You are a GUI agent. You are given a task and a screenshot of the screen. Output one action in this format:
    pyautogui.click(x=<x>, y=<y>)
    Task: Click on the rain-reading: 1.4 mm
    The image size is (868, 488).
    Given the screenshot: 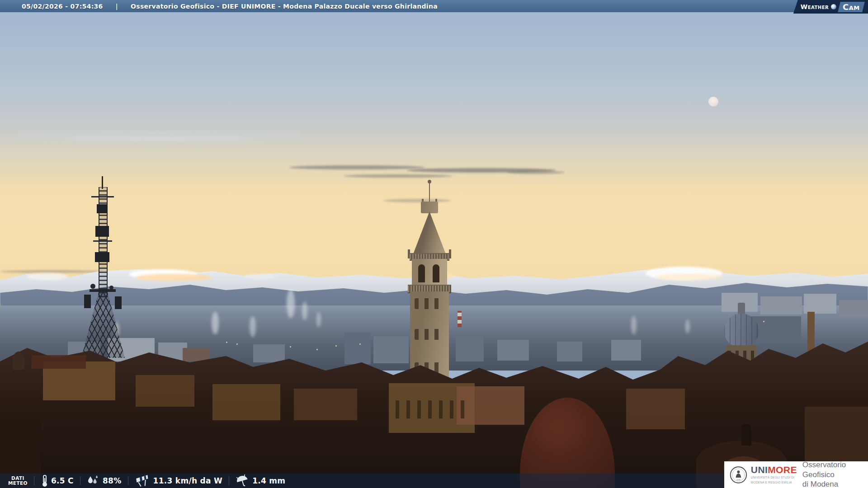 What is the action you would take?
    pyautogui.click(x=260, y=481)
    